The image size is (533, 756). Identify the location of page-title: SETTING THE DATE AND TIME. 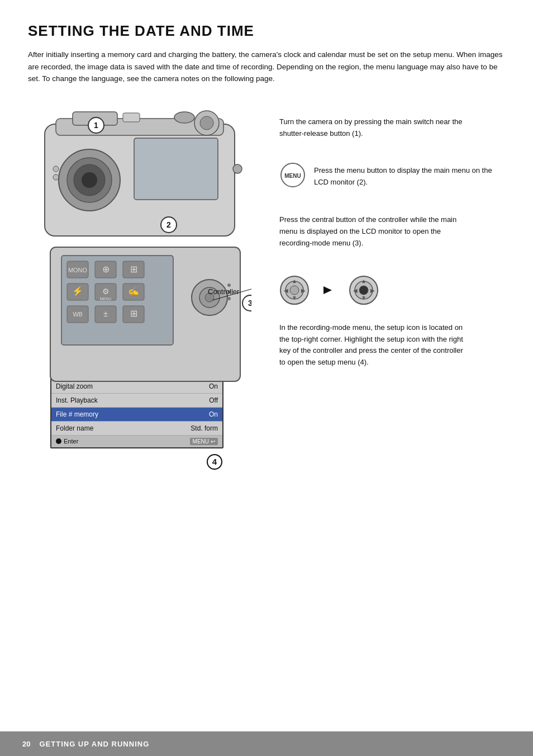
(266, 31).